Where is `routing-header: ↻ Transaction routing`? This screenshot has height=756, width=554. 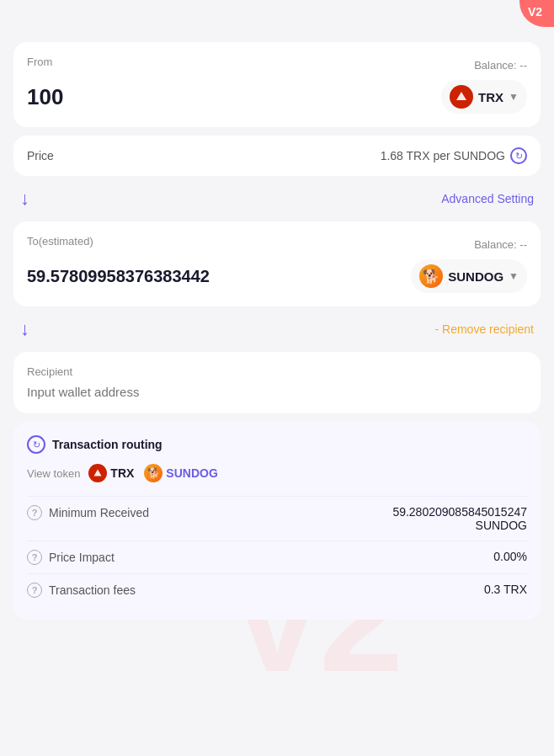 routing-header: ↻ Transaction routing is located at coordinates (277, 445).